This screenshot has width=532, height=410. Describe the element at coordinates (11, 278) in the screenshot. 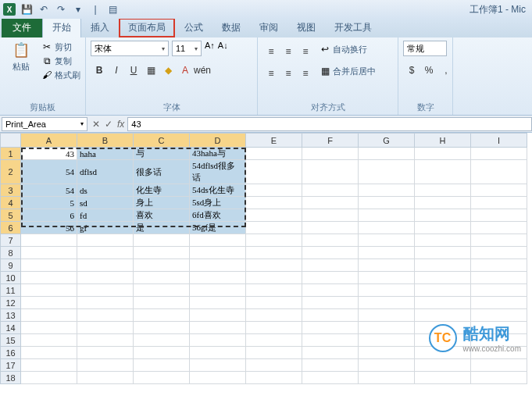

I see `row-header-10: 10` at that location.